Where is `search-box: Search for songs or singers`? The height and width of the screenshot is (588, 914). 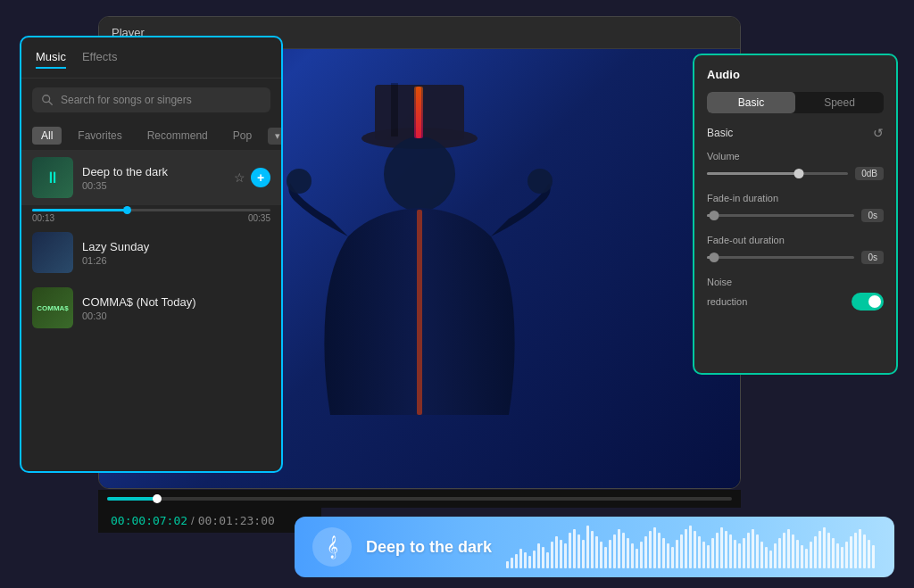
search-box: Search for songs or singers is located at coordinates (152, 100).